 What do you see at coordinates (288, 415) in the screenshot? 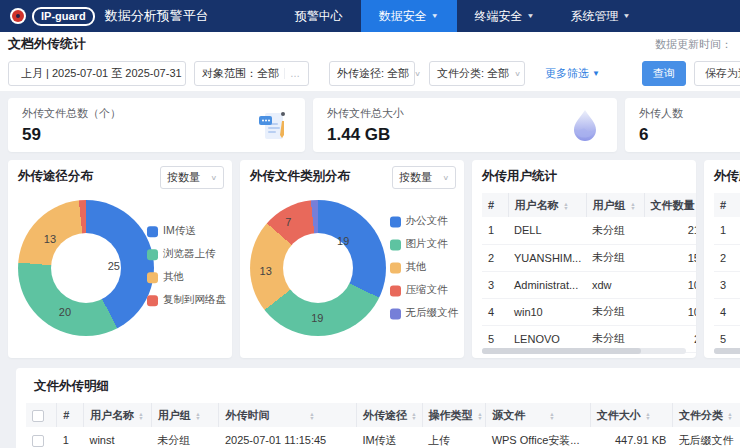
I see `col-time: 外传时间▲▼` at bounding box center [288, 415].